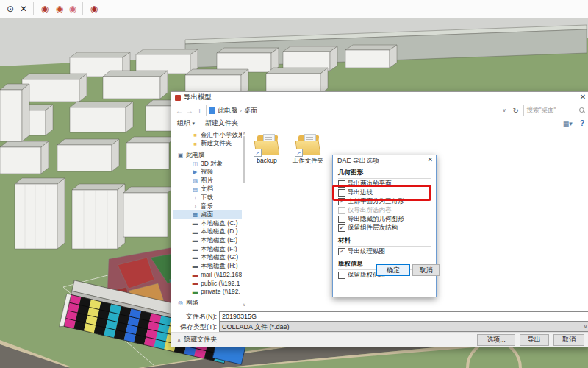  Describe the element at coordinates (196, 215) in the screenshot. I see `sidebar-item-icon: ▦` at that location.